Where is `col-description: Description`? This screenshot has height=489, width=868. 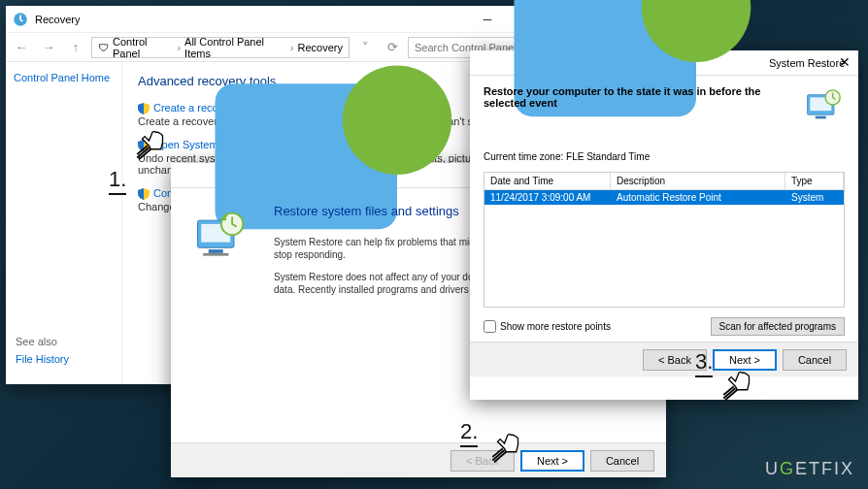 col-description: Description is located at coordinates (698, 180).